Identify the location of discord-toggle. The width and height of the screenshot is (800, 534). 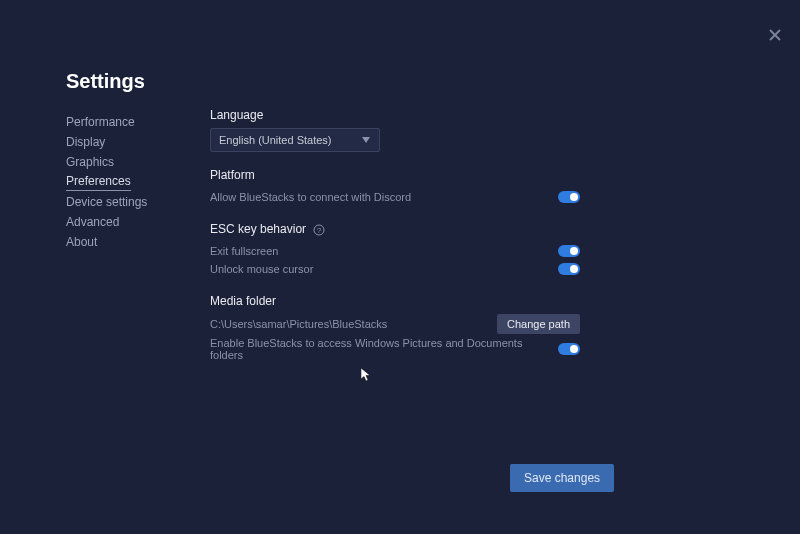
(569, 197).